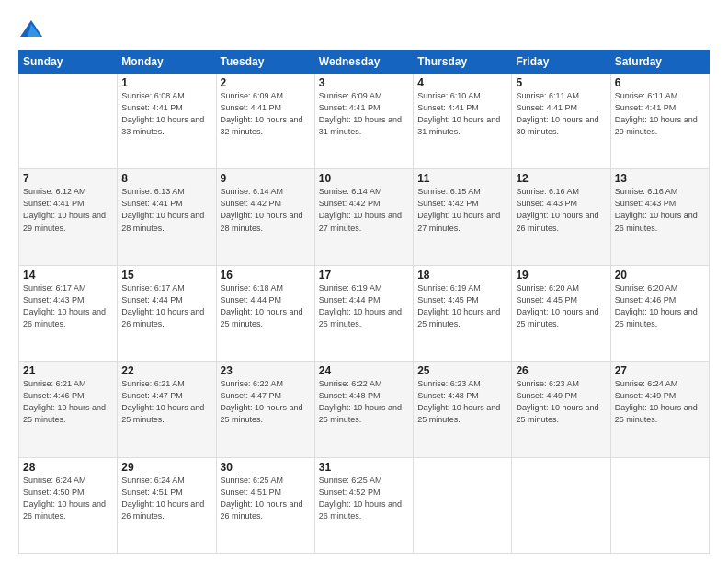  What do you see at coordinates (364, 505) in the screenshot?
I see `calendar-cell: 31Sunrise: 6:25 AMSunset: 4:52 PMDayligh…` at bounding box center [364, 505].